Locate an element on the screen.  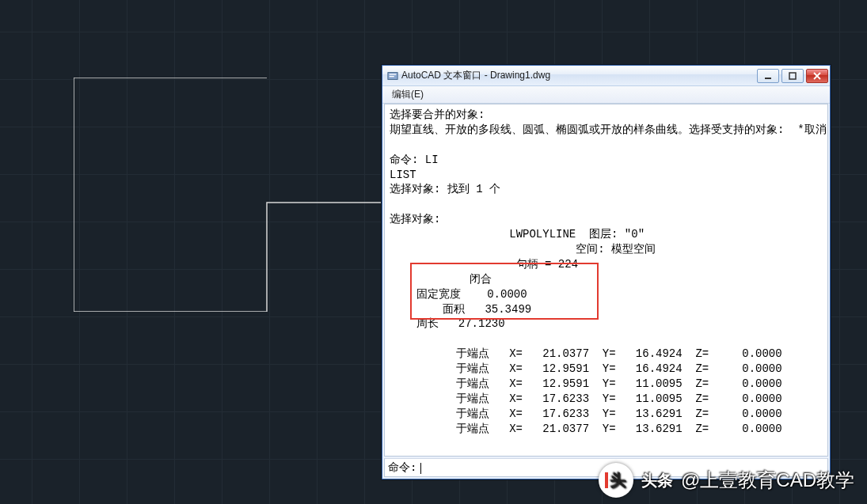
line-select-obj: 选择对象: is located at coordinates (415, 219).